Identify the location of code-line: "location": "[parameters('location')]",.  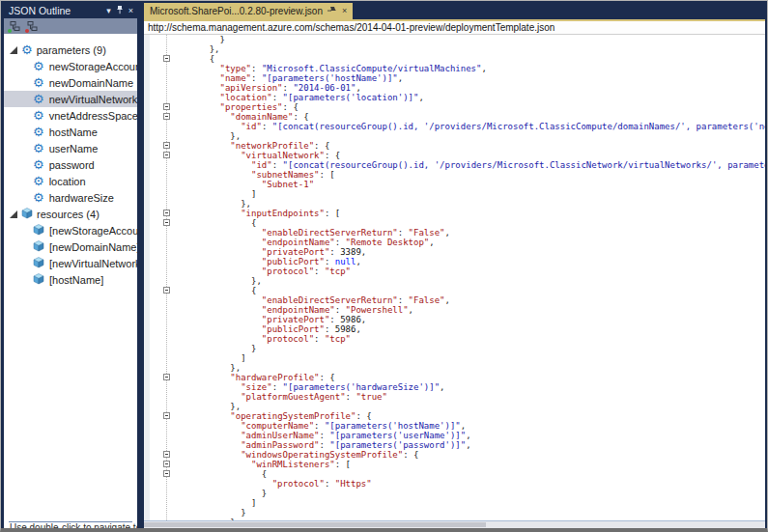
(454, 98).